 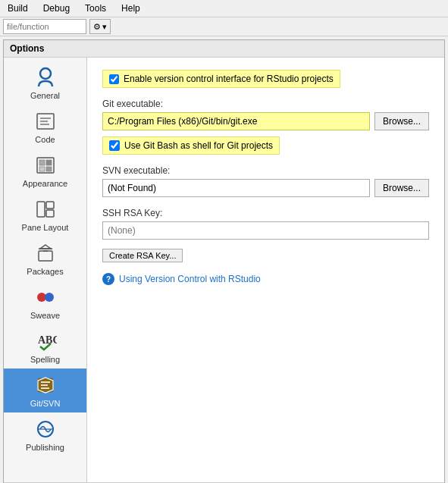 What do you see at coordinates (45, 171) in the screenshot?
I see `sidebar-item-appearance: Appearance` at bounding box center [45, 171].